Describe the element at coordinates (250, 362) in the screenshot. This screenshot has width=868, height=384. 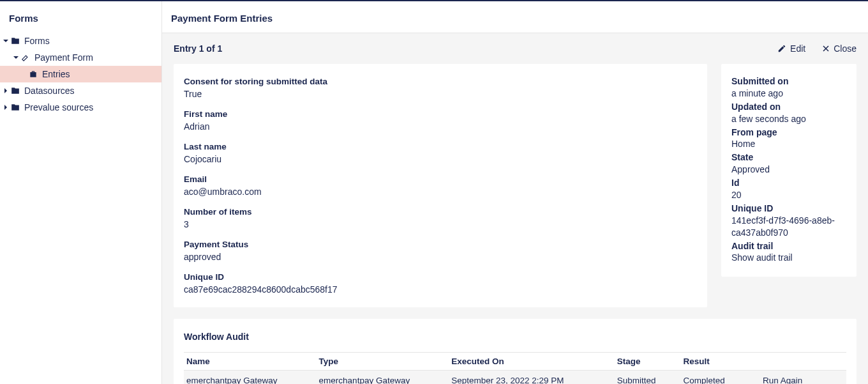
I see `col-name: Name` at that location.